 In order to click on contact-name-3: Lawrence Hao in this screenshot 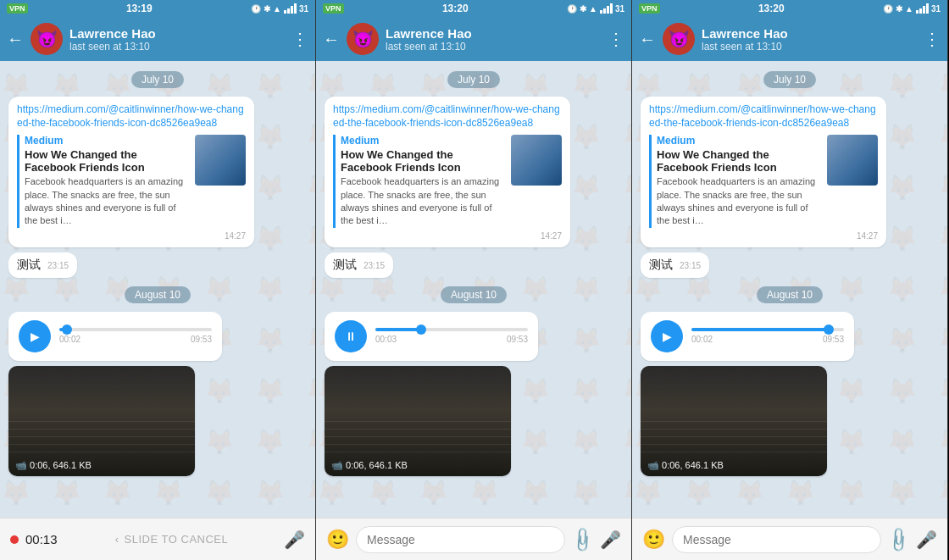, I will do `click(809, 34)`.